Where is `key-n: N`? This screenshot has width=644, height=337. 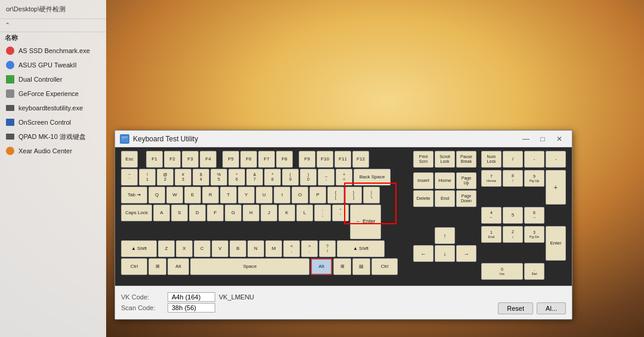
key-n: N is located at coordinates (256, 249).